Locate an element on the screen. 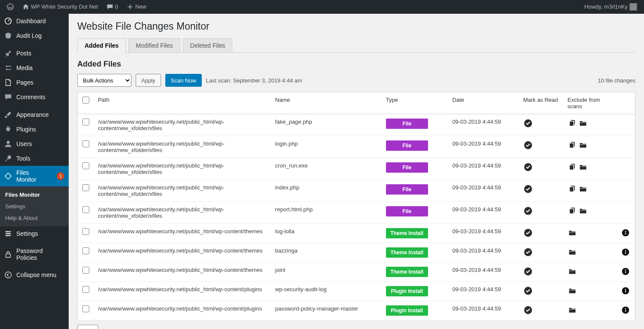 Image resolution: width=644 pixels, height=329 pixels. menu-users: Users is located at coordinates (34, 144).